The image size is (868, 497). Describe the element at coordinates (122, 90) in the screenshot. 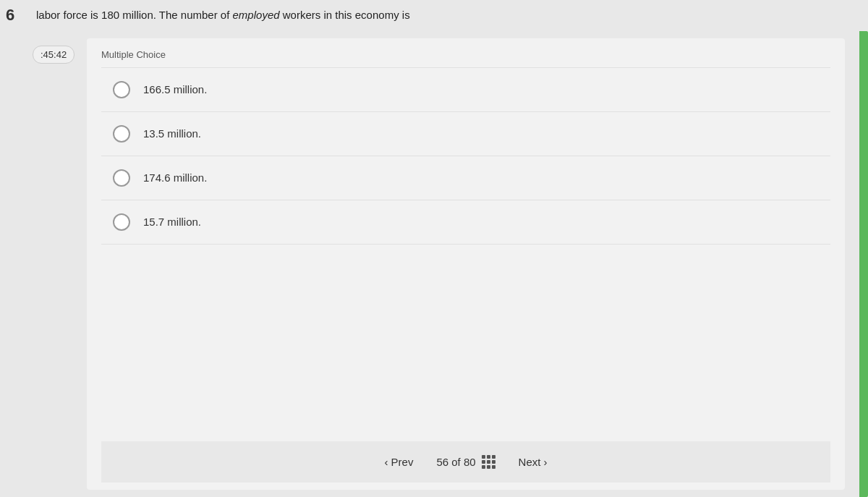

I see `radio-a` at that location.